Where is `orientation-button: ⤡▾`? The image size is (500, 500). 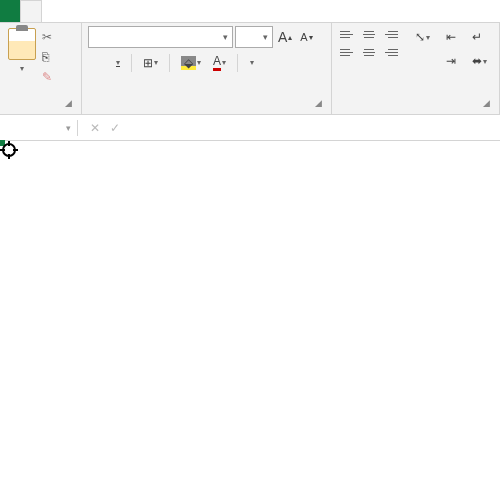
orientation-button: ⤡▾ is located at coordinates (422, 37).